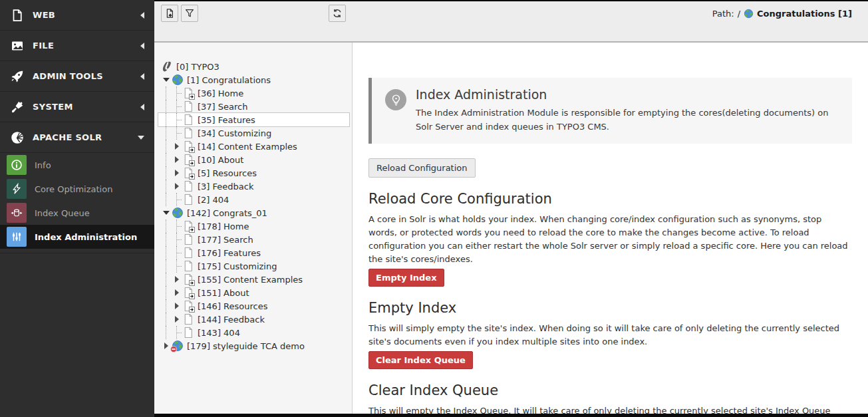 Image resolution: width=868 pixels, height=417 pixels. Describe the element at coordinates (337, 13) in the screenshot. I see `refresh-icon` at that location.